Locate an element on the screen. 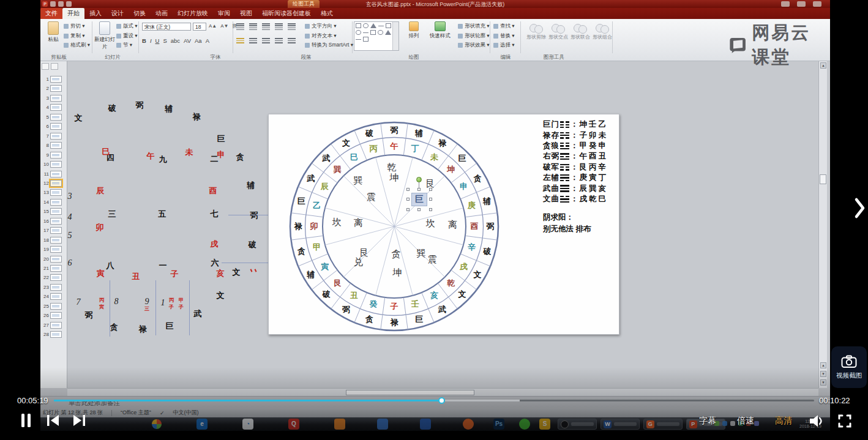  slide-thumbnail-27: 27 is located at coordinates (54, 326).